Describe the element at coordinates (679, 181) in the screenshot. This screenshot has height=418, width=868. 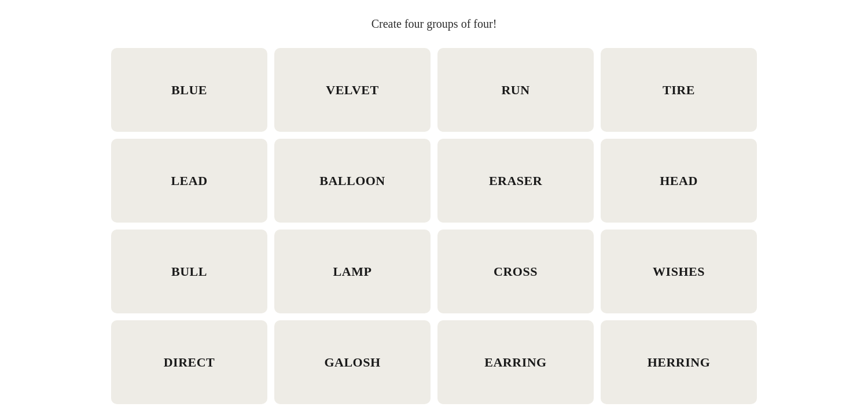
I see `tile-label-head: HEAD` at that location.